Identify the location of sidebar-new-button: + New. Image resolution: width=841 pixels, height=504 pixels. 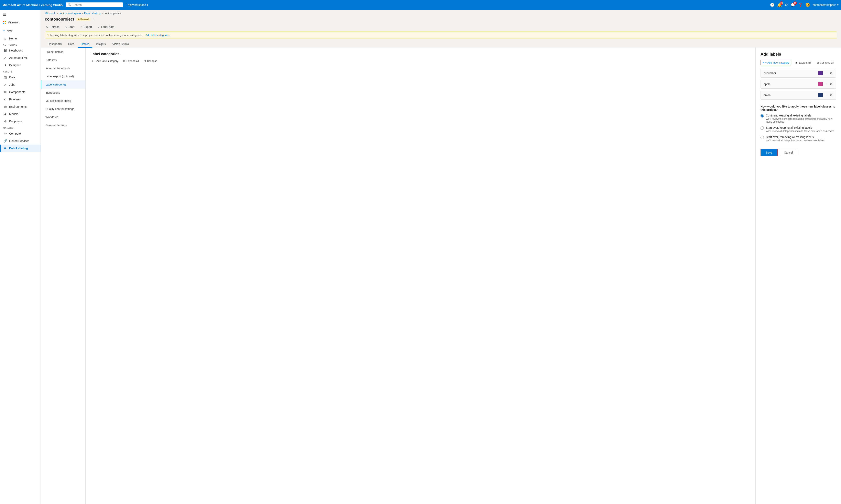
(20, 31).